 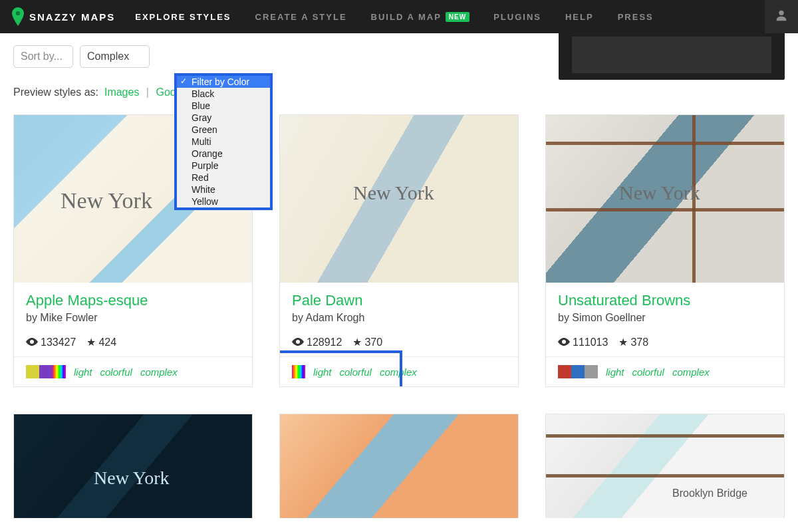 I want to click on map-poi-label: Brooklyn Bridge, so click(x=710, y=493).